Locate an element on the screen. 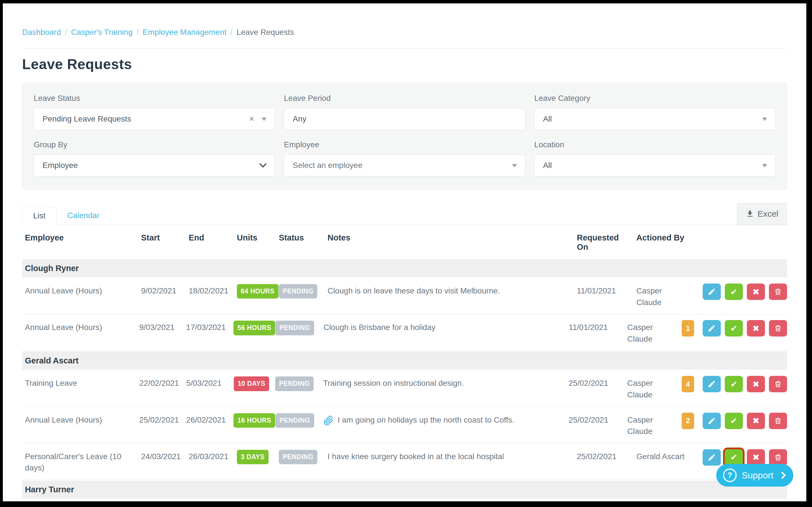  location-value: All is located at coordinates (547, 166).